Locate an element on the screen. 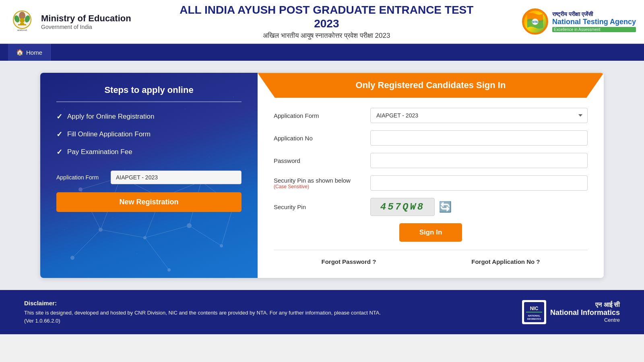 Image resolution: width=644 pixels, height=362 pixels. ministry-logo: सत्यमेव जयते is located at coordinates (22, 22).